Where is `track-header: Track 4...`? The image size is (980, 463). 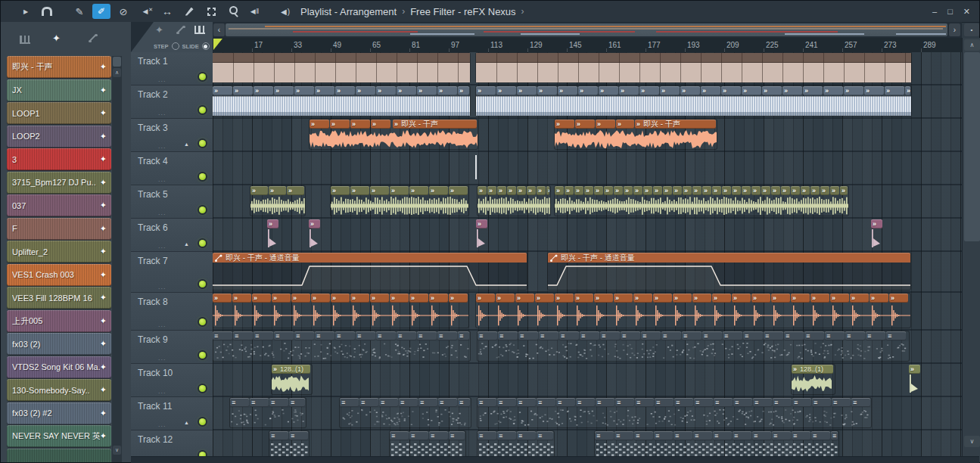 track-header: Track 4... is located at coordinates (172, 169).